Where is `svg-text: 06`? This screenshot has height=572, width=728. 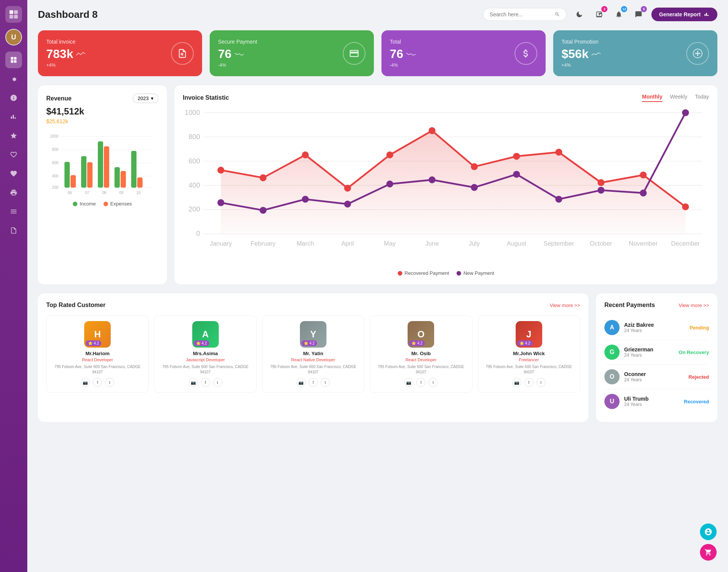
svg-text: 06 is located at coordinates (70, 193).